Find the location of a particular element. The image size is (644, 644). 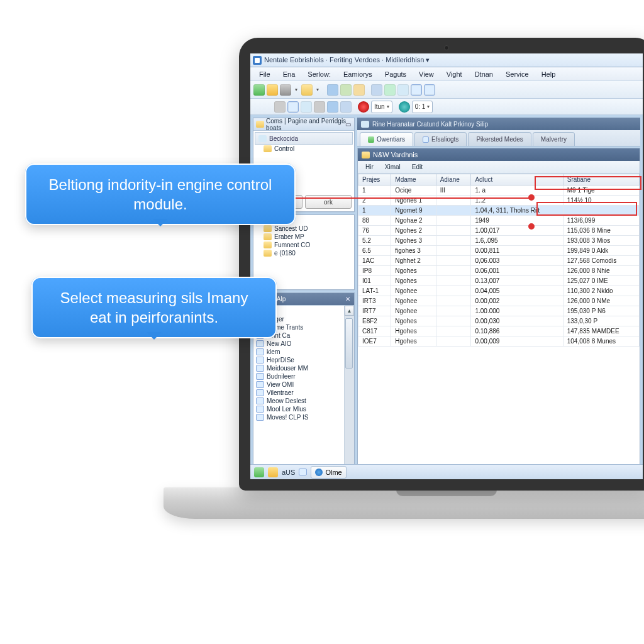

run-label: Itun is located at coordinates (380, 107).